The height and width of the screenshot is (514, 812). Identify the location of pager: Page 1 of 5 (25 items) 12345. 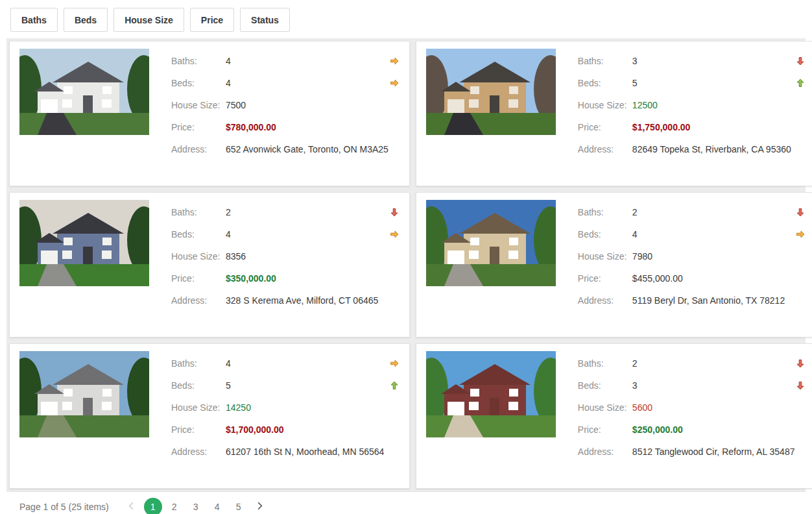
(406, 502).